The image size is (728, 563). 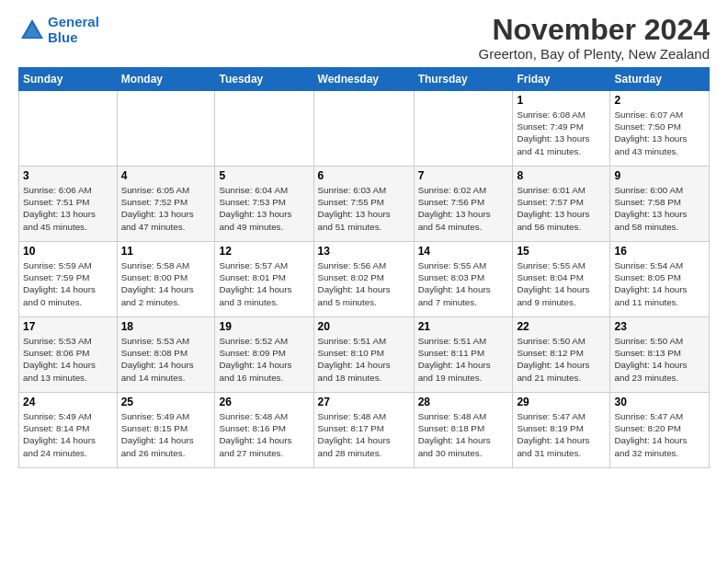 I want to click on day-number: 21, so click(x=463, y=327).